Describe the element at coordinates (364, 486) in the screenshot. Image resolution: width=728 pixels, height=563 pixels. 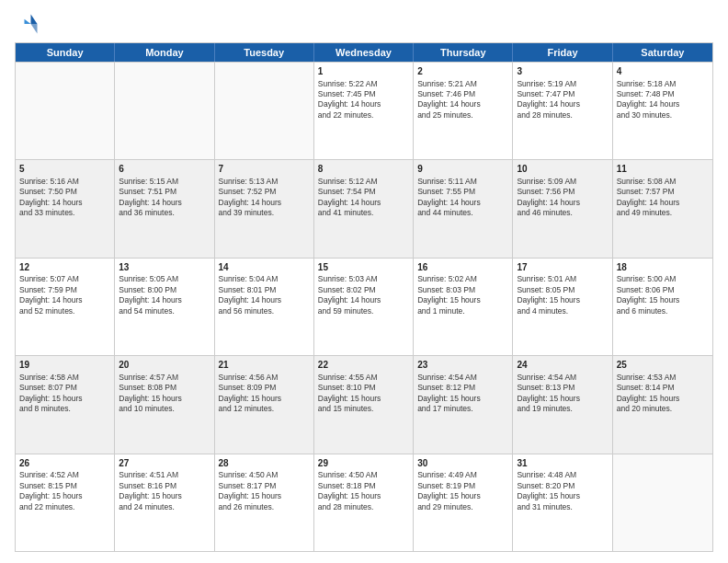
I see `day-info-line: Sunset: 8:18 PM` at that location.